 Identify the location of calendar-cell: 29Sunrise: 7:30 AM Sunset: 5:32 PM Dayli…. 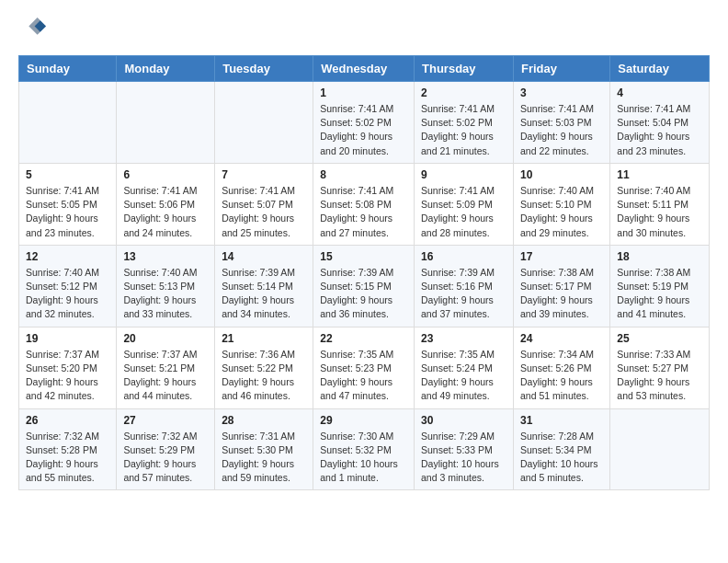
(364, 449).